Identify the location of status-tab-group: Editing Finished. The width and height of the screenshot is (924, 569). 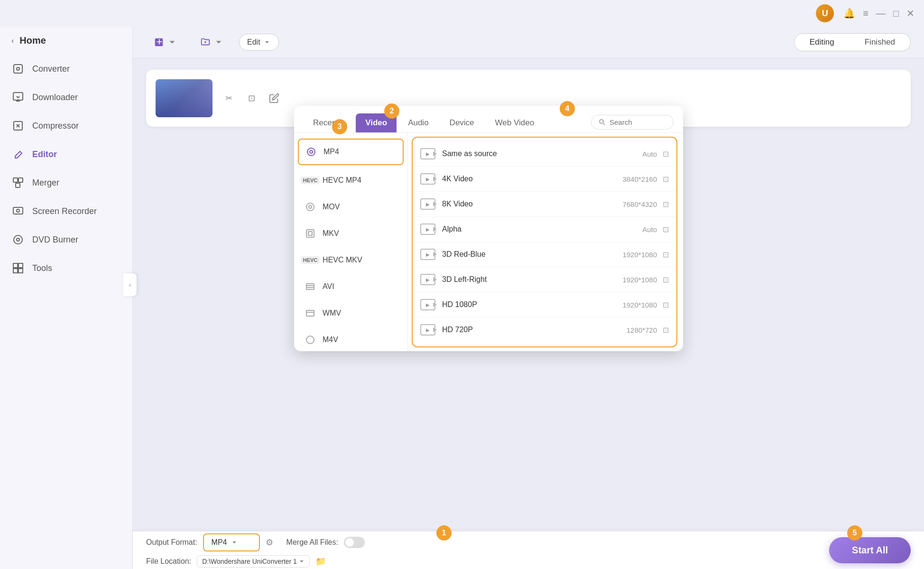
(852, 42).